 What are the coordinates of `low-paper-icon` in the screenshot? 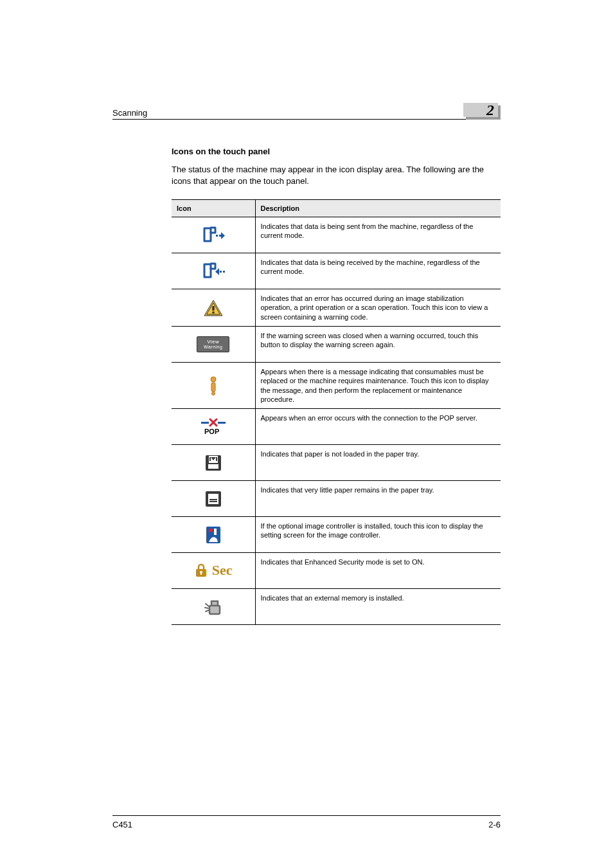 It's located at (213, 499).